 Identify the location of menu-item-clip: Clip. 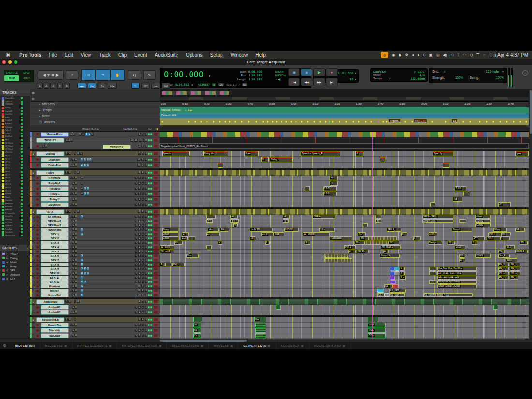
(123, 55).